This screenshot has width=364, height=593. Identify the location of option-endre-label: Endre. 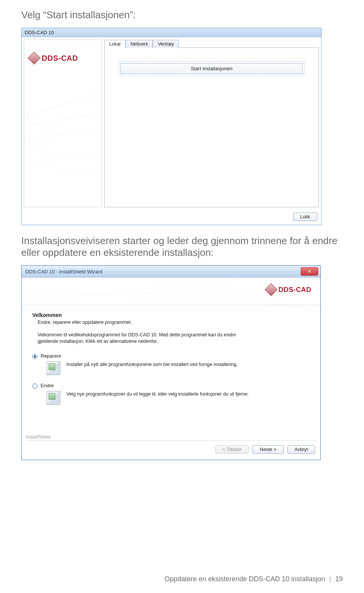
(47, 386).